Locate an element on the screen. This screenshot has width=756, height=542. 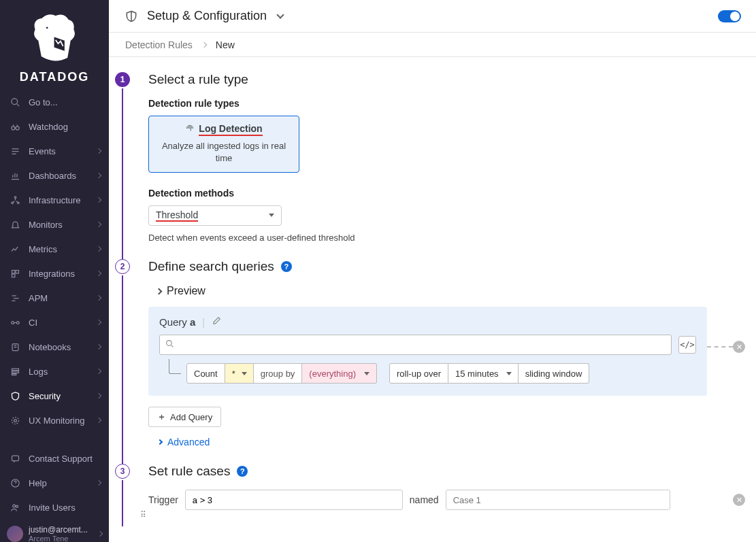
topbar: Setup & Configuration is located at coordinates (433, 16).